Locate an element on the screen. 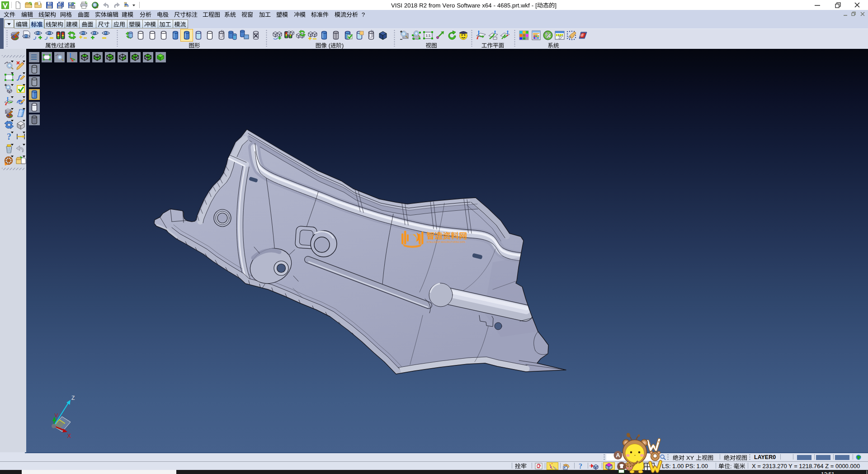 Image resolution: width=868 pixels, height=474 pixels. svg-text: INTELLIGENT MANUFACTURING DATA is located at coordinates (446, 242).